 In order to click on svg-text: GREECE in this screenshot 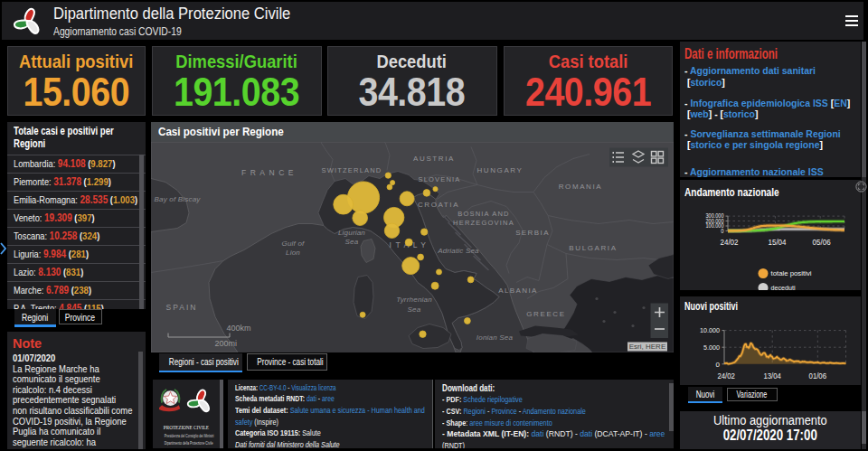, I will do `click(546, 313)`.